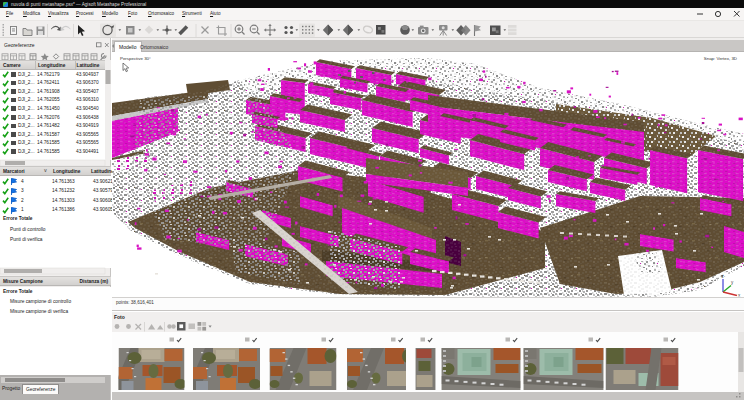  I want to click on svg-text: x, so click(740, 296).